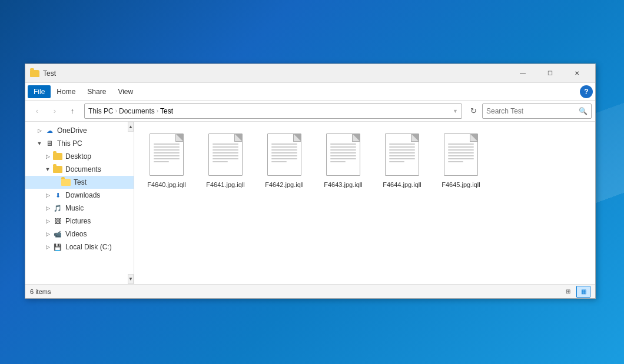 The height and width of the screenshot is (364, 624). What do you see at coordinates (568, 292) in the screenshot?
I see `list-view-button: ⊞` at bounding box center [568, 292].